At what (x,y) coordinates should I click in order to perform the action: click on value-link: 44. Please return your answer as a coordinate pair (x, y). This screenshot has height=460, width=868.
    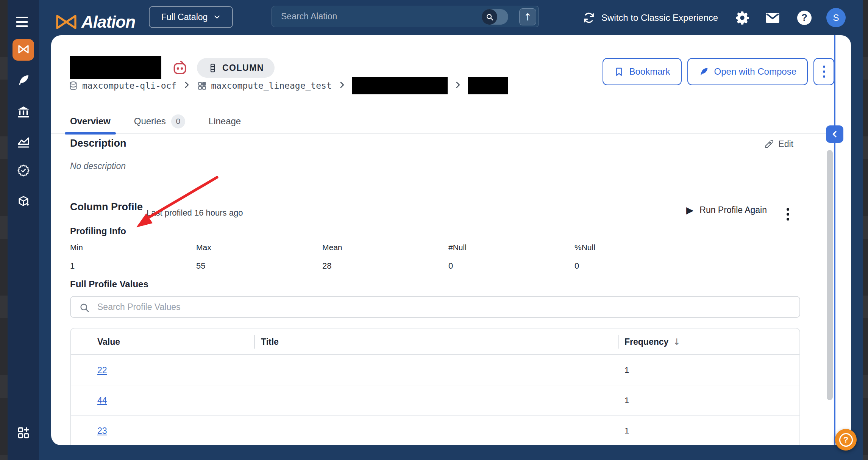
    Looking at the image, I should click on (102, 401).